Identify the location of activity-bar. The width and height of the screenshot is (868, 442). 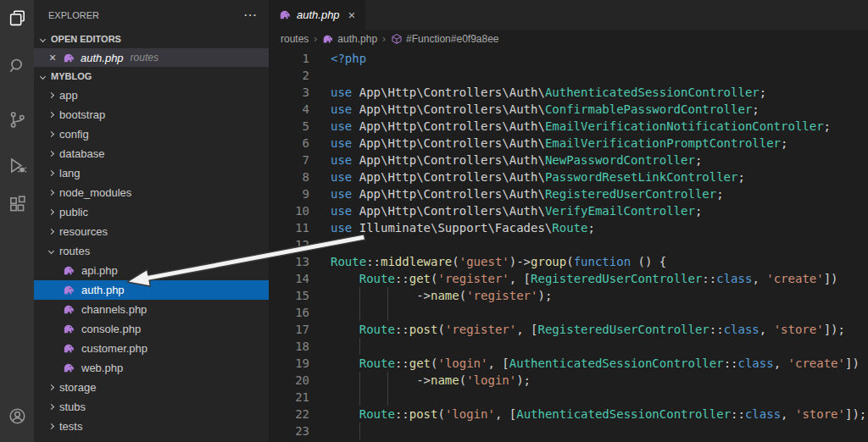
(17, 221).